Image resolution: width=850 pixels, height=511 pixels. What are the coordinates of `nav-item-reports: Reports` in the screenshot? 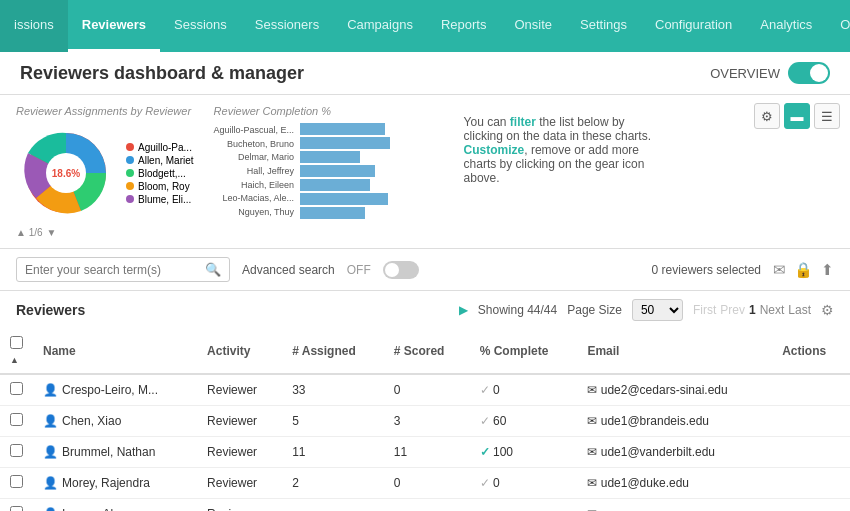 It's located at (464, 26).